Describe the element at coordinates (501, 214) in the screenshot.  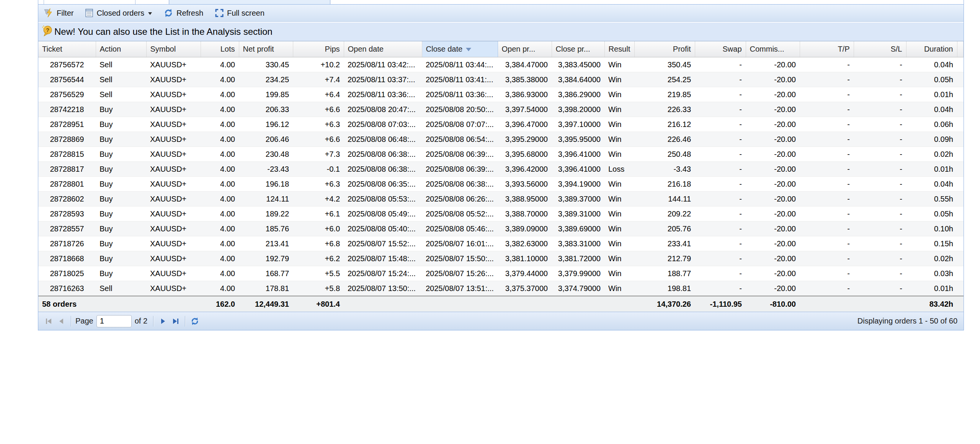
I see `table-row: 28728593BuyXAUUSD+4.00189.22+6.12025/08/…` at that location.